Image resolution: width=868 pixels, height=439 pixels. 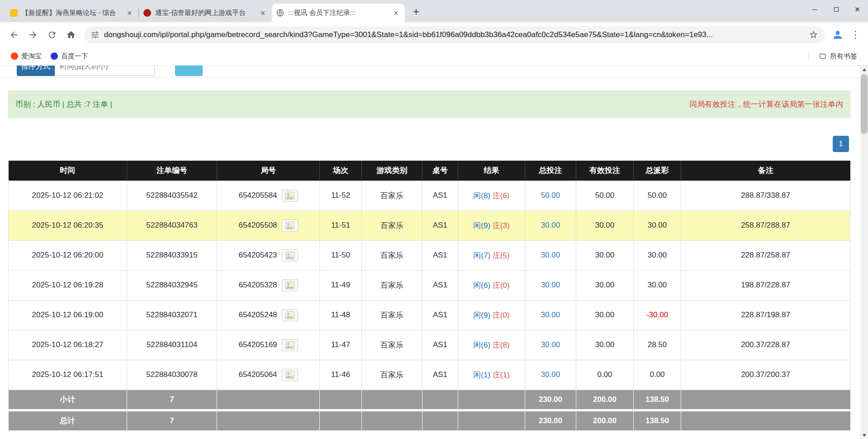 I want to click on cell-note: 228.87/198.87, so click(x=766, y=315).